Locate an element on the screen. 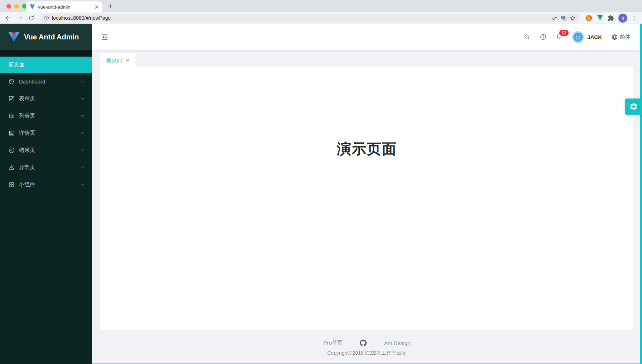 Image resolution: width=642 pixels, height=364 pixels. back-icon is located at coordinates (8, 18).